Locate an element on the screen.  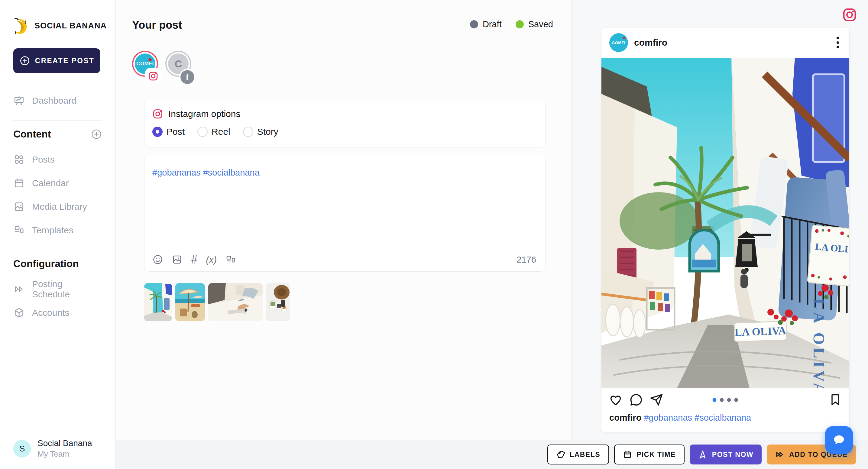
page-title: Your post is located at coordinates (157, 25).